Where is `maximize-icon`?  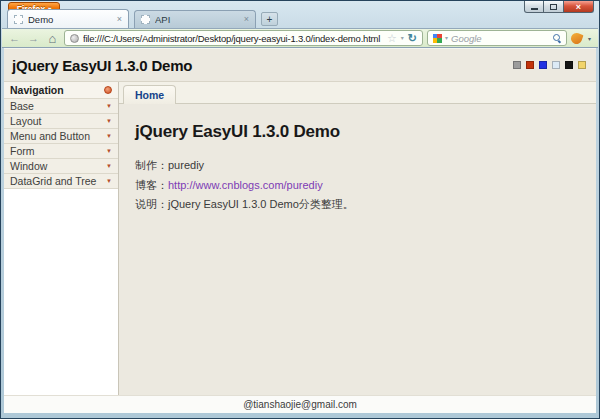 maximize-icon is located at coordinates (554, 7).